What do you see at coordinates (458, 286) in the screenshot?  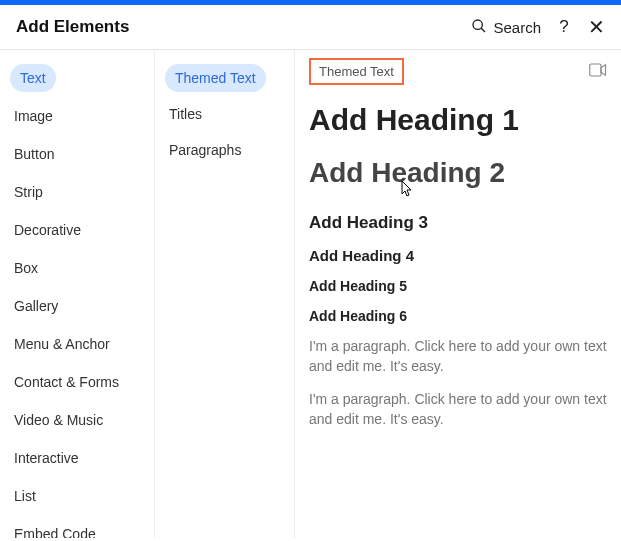 I see `preview-heading-5: Add Heading 5` at bounding box center [458, 286].